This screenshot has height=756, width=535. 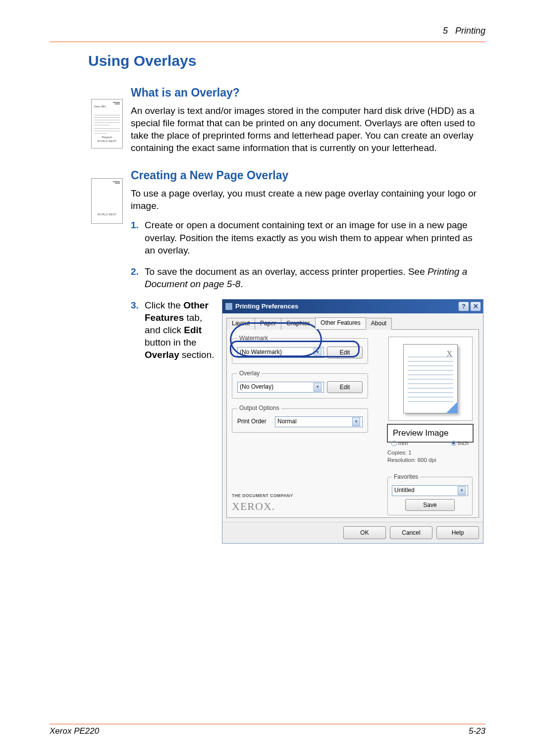 What do you see at coordinates (464, 31) in the screenshot?
I see `page-header: 5 Printing` at bounding box center [464, 31].